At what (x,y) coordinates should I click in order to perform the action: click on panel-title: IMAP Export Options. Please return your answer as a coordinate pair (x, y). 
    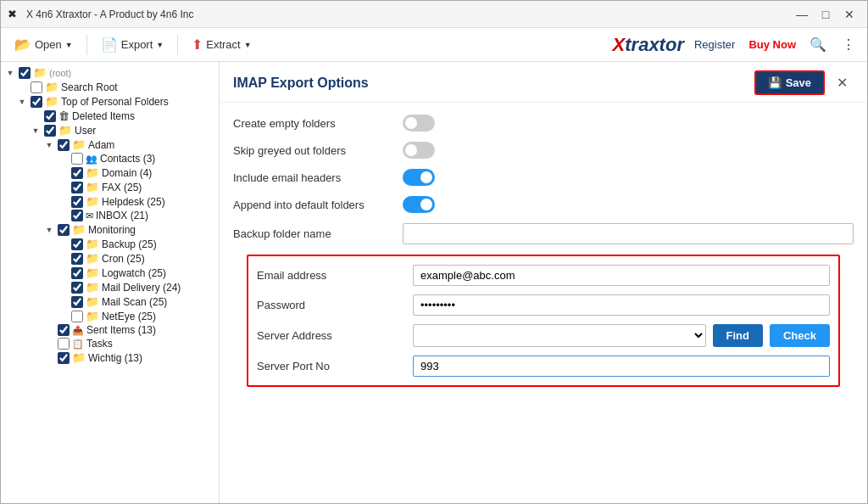
    Looking at the image, I should click on (301, 83).